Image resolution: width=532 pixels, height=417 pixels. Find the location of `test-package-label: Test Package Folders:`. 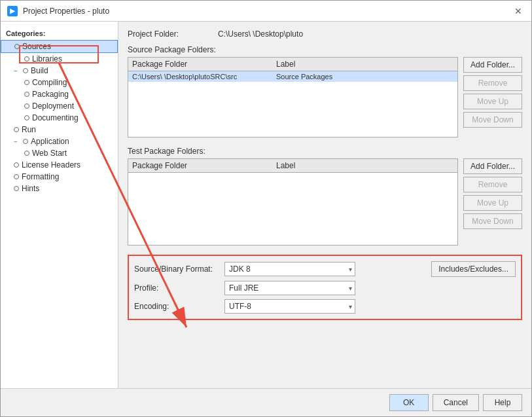

test-package-label: Test Package Folders: is located at coordinates (325, 151).